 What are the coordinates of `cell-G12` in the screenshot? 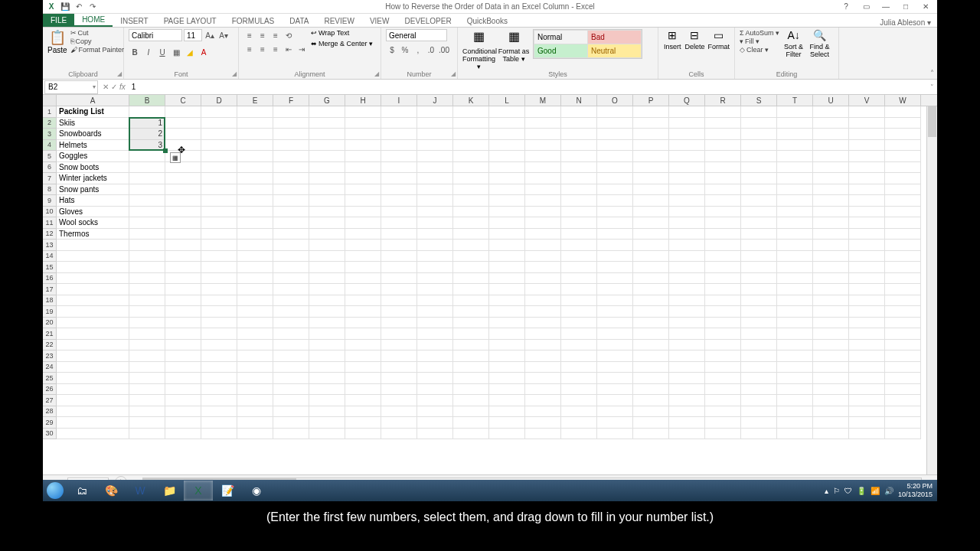 It's located at (328, 234).